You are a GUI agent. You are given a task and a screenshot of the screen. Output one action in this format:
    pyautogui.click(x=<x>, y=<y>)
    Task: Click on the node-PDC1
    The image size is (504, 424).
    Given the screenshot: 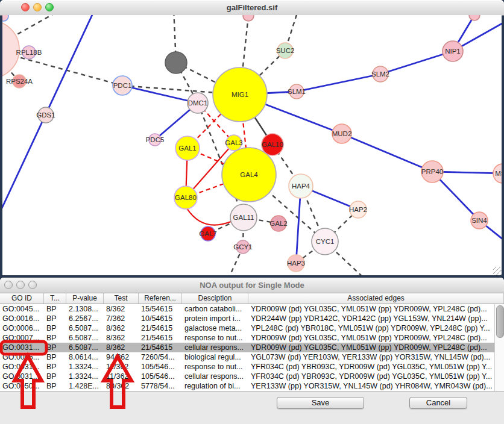 What is the action you would take?
    pyautogui.click(x=122, y=86)
    